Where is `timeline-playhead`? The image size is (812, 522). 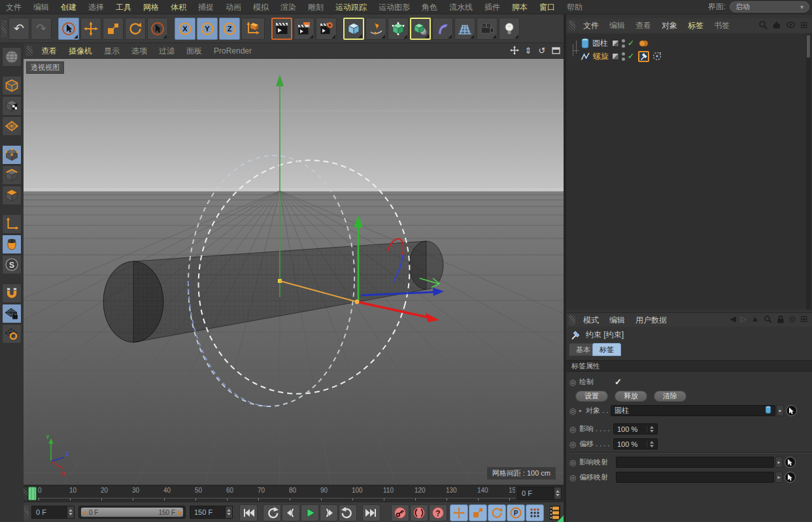
timeline-playhead is located at coordinates (33, 494).